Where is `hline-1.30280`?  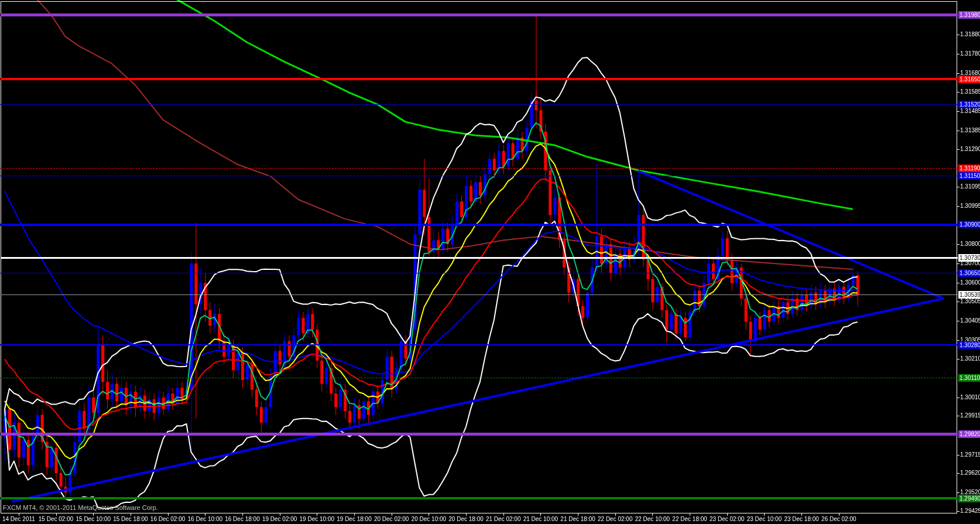
hline-1.30280 is located at coordinates (479, 345).